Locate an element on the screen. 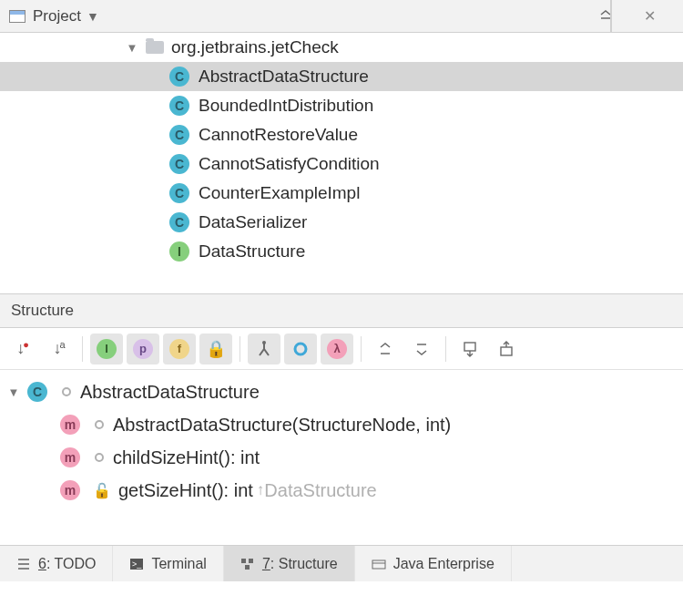 The width and height of the screenshot is (683, 616). tree-package-node: ▼ org.jetbrains.jetCheck is located at coordinates (342, 47).